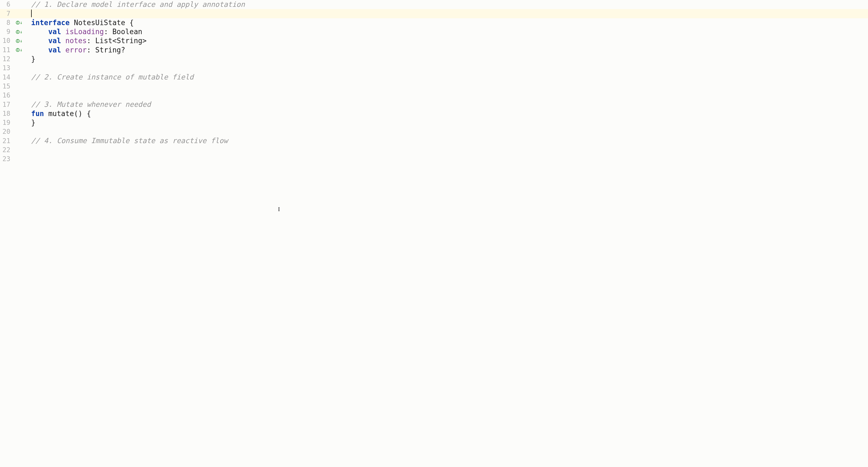  Describe the element at coordinates (434, 32) in the screenshot. I see `code-line: 9I↓ val isLoading: Boolean` at that location.